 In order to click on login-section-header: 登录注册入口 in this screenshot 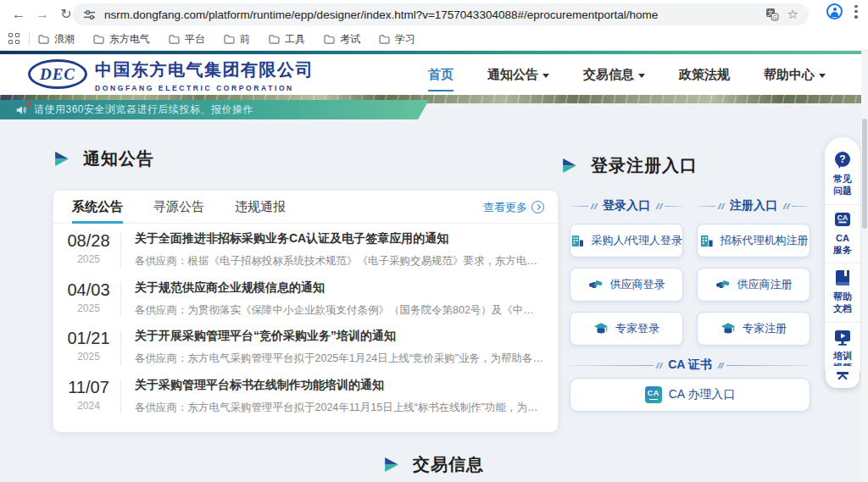, I will do `click(629, 166)`.